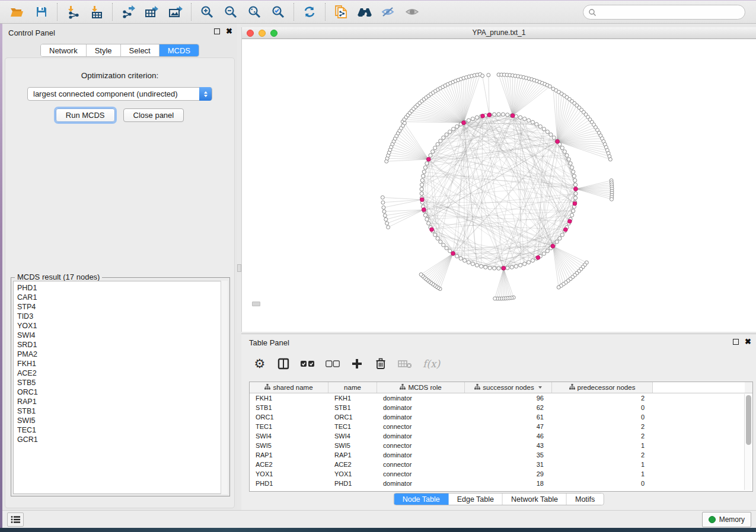  I want to click on table-scrollbar-thumb, so click(748, 420).